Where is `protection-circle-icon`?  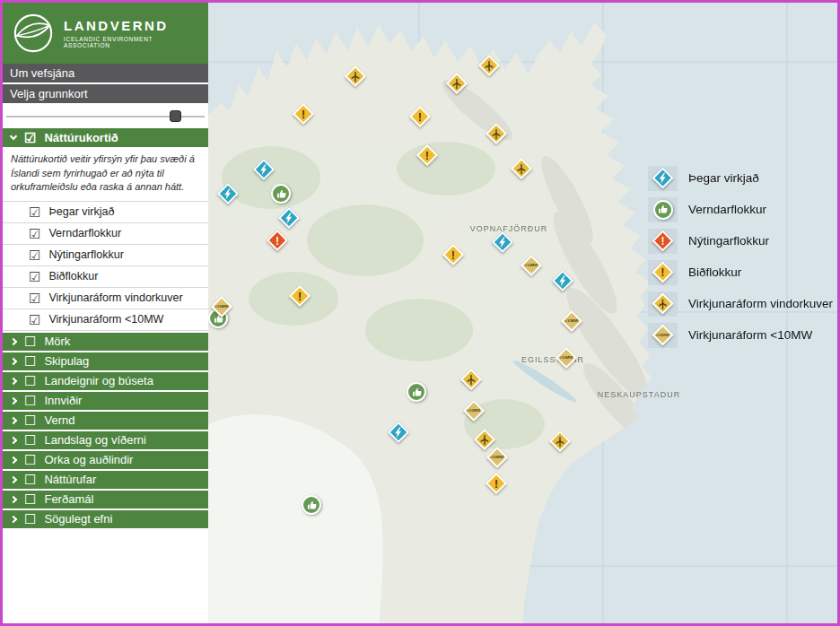
protection-circle-icon is located at coordinates (311, 505).